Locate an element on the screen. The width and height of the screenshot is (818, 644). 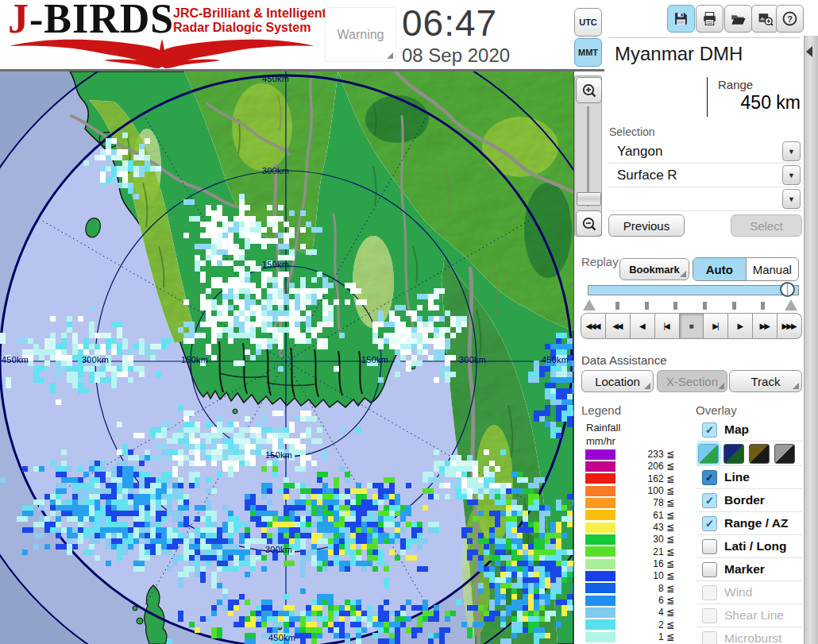
legend-row: 43 ≦ is located at coordinates (633, 527).